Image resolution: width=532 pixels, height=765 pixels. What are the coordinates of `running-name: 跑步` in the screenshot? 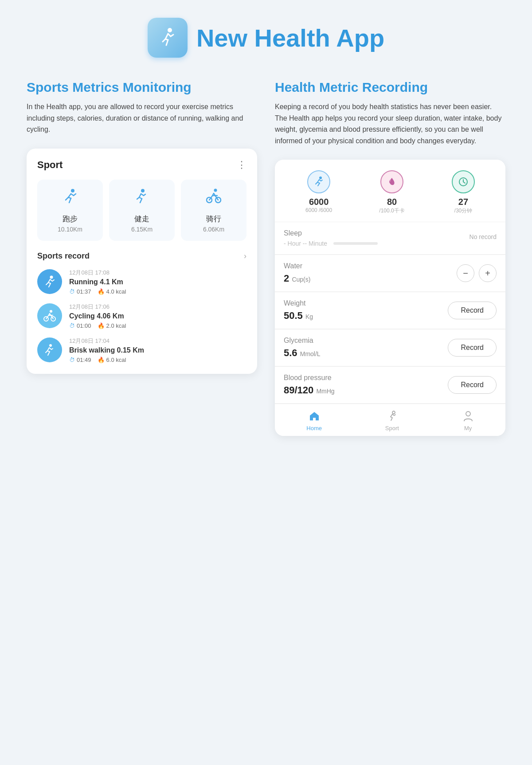 It's located at (70, 219).